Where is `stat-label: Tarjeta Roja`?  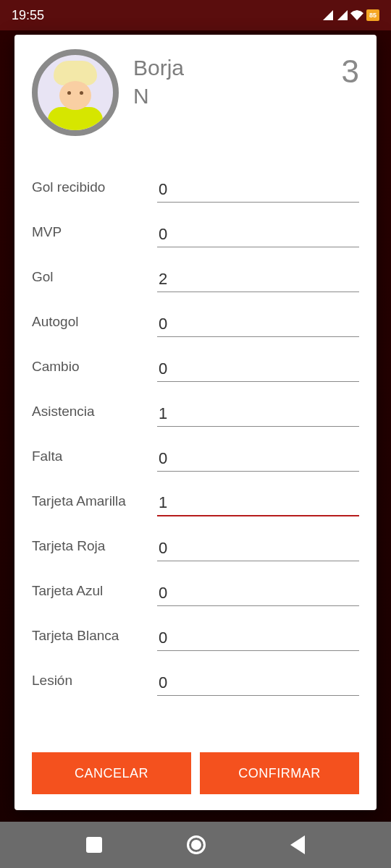
stat-label: Tarjeta Roja is located at coordinates (88, 550).